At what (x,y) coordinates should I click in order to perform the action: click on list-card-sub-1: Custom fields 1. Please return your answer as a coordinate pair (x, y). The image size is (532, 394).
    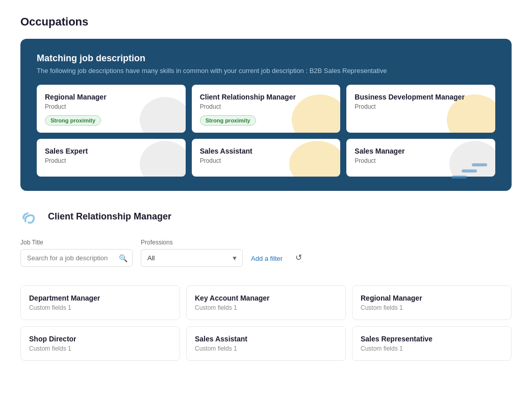
    Looking at the image, I should click on (266, 308).